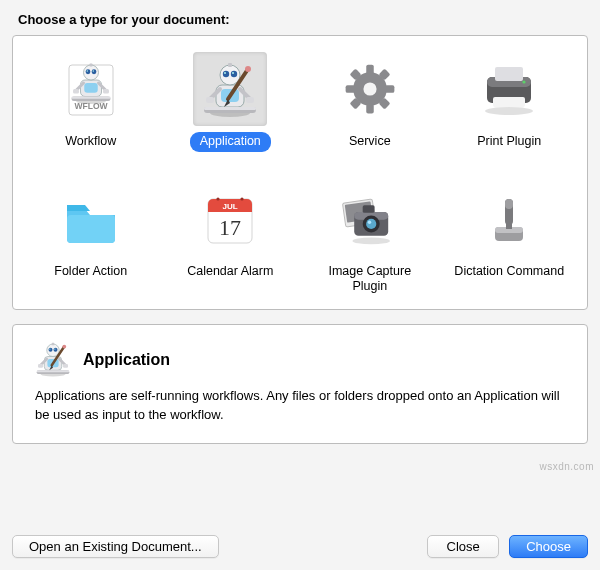 The width and height of the screenshot is (600, 570). What do you see at coordinates (91, 106) in the screenshot?
I see `svg-text: WFLOW` at bounding box center [91, 106].